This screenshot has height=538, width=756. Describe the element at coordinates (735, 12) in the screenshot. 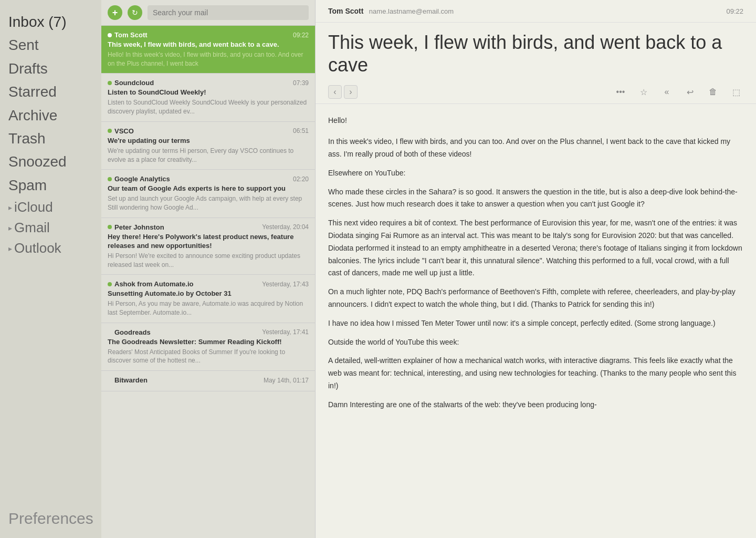

I see `email-received-time: 09:22` at that location.